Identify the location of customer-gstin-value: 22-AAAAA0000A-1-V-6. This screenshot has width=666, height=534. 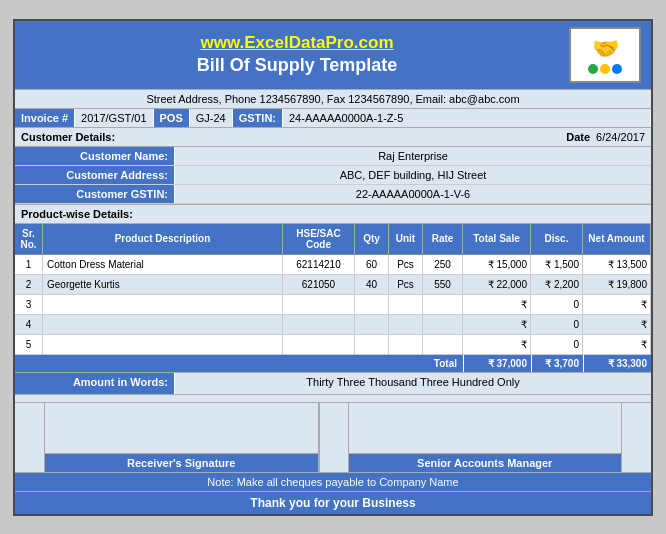
(413, 194).